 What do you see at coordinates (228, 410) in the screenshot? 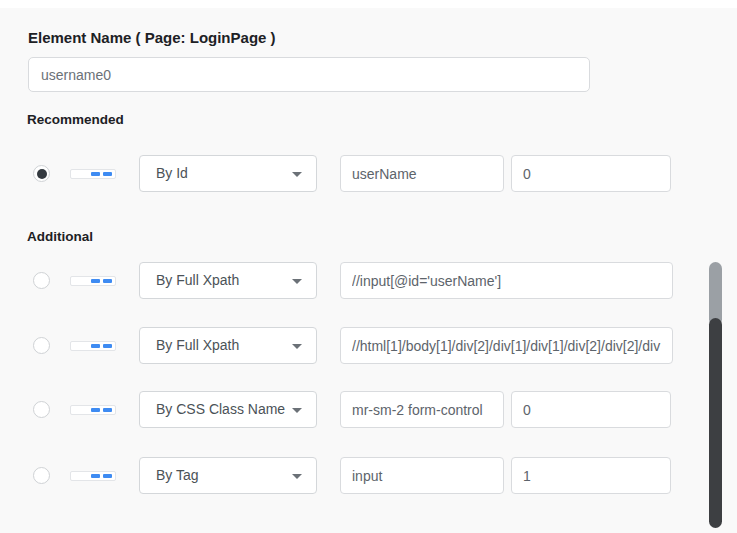
I see `strategy-select: By CSS Class Name` at bounding box center [228, 410].